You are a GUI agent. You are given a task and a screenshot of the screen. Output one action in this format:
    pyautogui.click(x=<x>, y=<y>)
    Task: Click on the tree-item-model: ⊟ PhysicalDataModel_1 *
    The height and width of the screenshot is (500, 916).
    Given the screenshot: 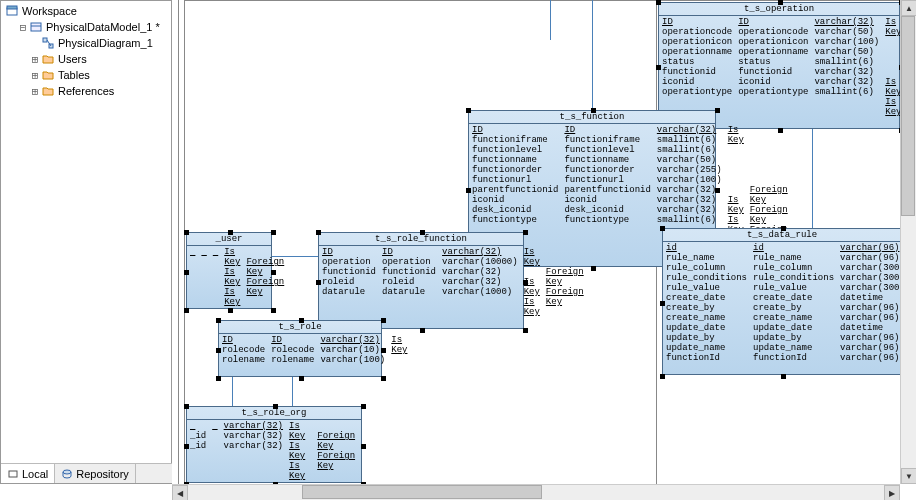 What is the action you would take?
    pyautogui.click(x=86, y=27)
    